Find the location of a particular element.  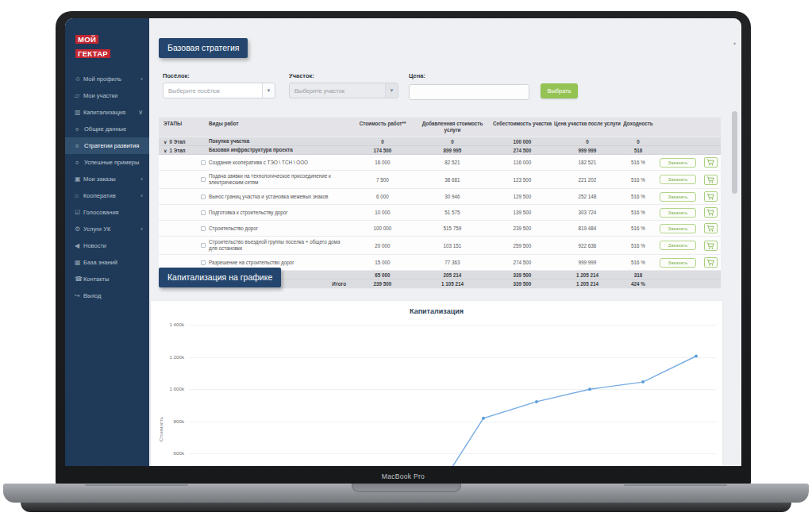

macbook-base-shadow is located at coordinates (406, 507).